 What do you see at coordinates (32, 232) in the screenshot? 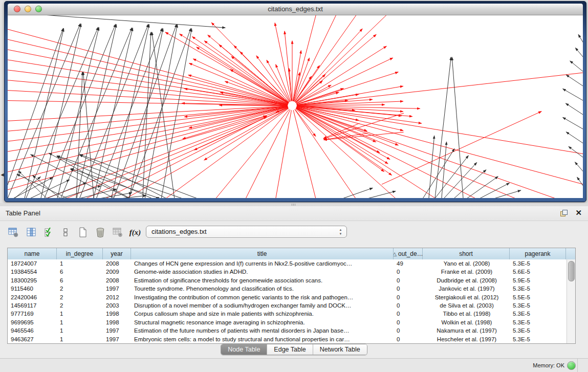
I see `show-column-button` at bounding box center [32, 232].